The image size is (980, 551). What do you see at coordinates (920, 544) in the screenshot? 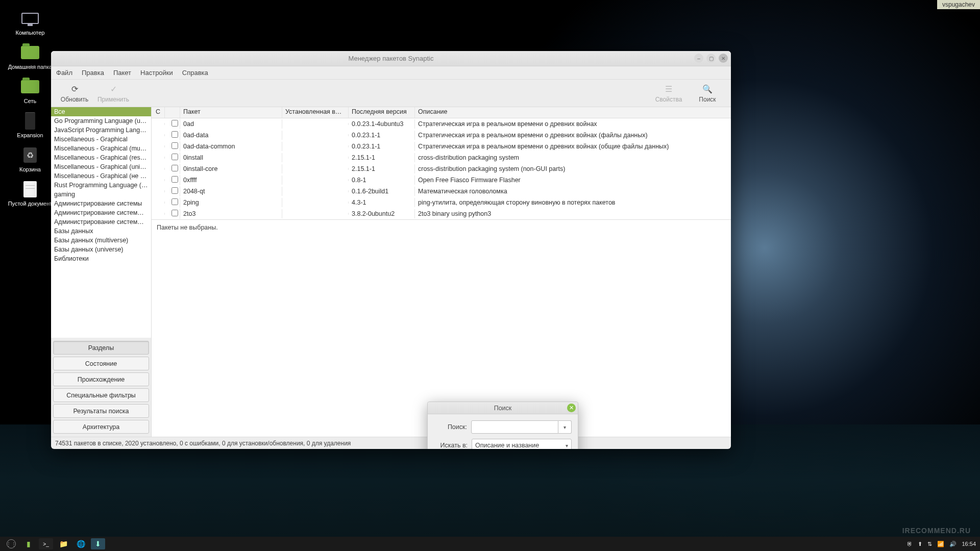
I see `tray-updates-icon: ⬆` at bounding box center [920, 544].